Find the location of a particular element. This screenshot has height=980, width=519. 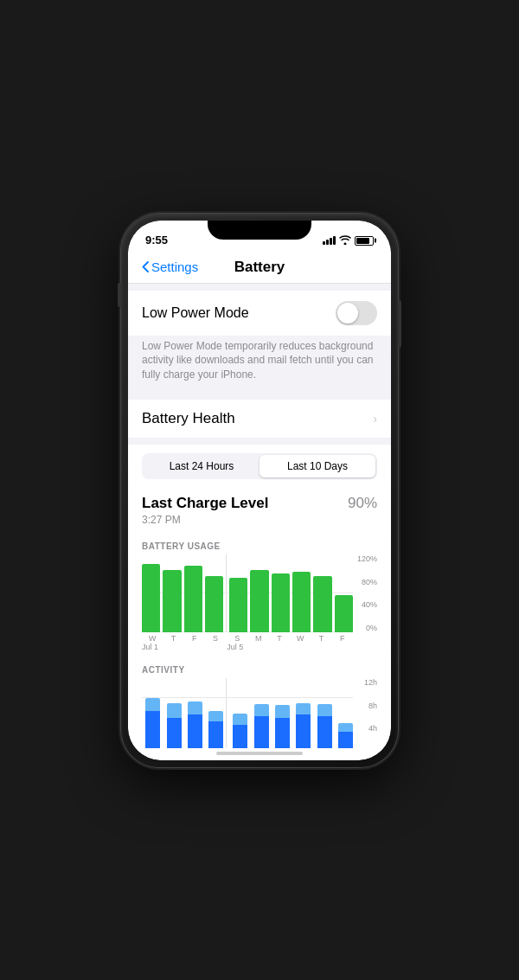

low-power-row: Low Power Mode is located at coordinates (260, 313).